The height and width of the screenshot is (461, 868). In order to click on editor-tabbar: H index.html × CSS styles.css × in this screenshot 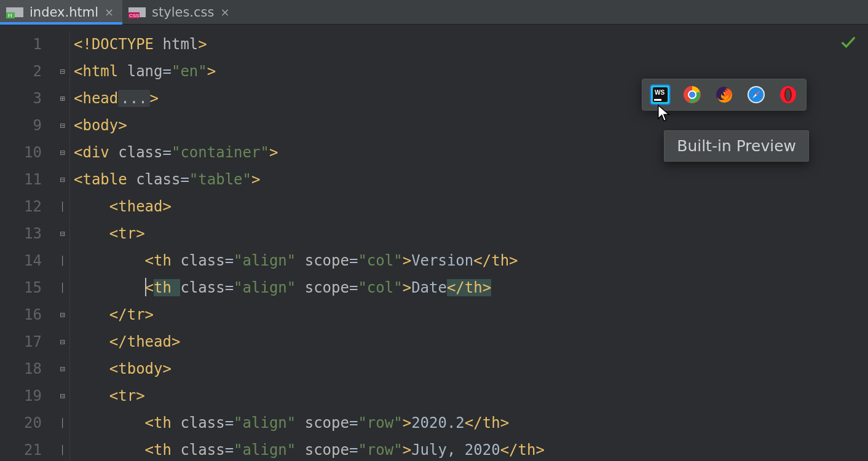, I will do `click(434, 12)`.